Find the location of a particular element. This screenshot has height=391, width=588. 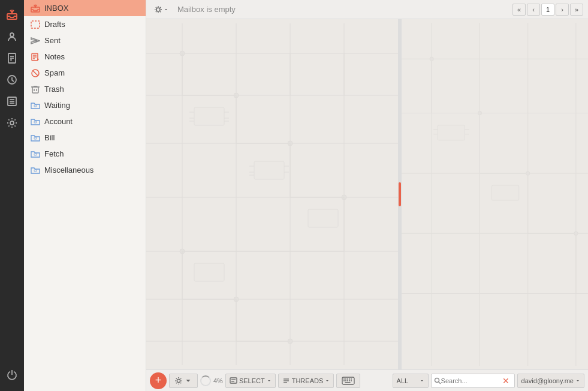

select-dropdown: SELECT is located at coordinates (251, 381).